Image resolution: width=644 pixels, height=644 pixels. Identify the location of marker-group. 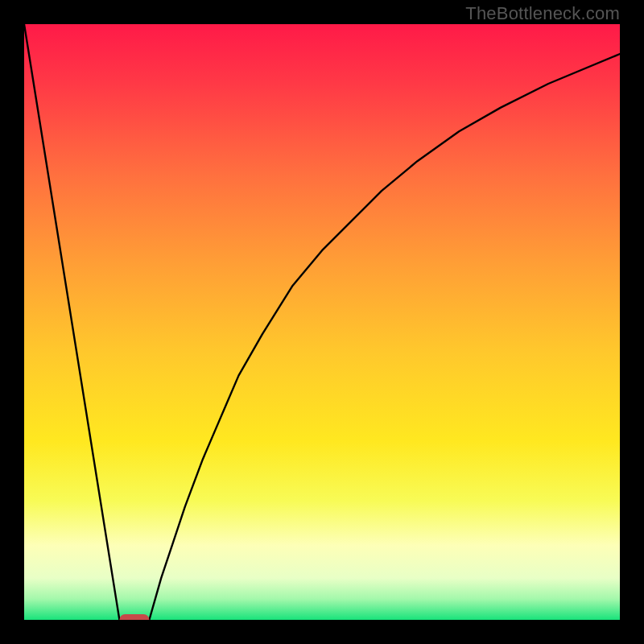
(134, 617).